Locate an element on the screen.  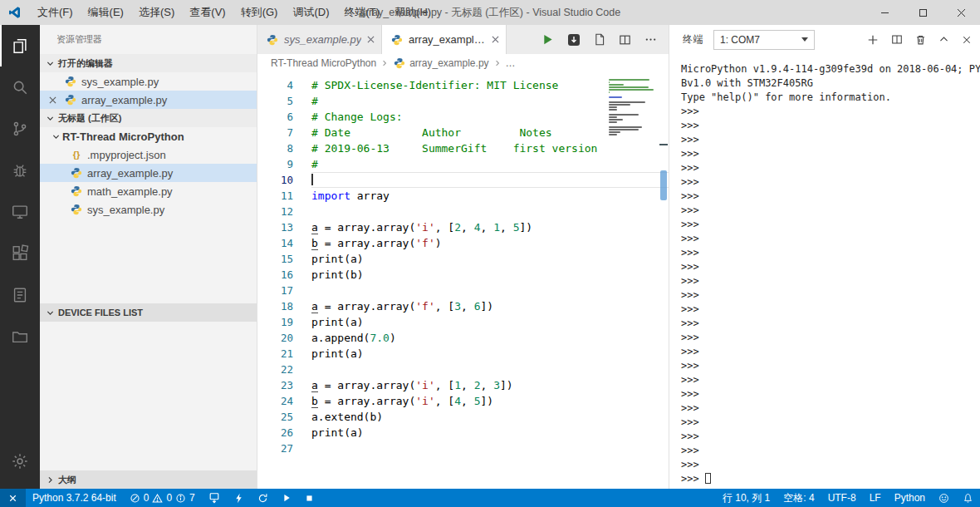
section-open-editors: 打开的编辑器 is located at coordinates (148, 63).